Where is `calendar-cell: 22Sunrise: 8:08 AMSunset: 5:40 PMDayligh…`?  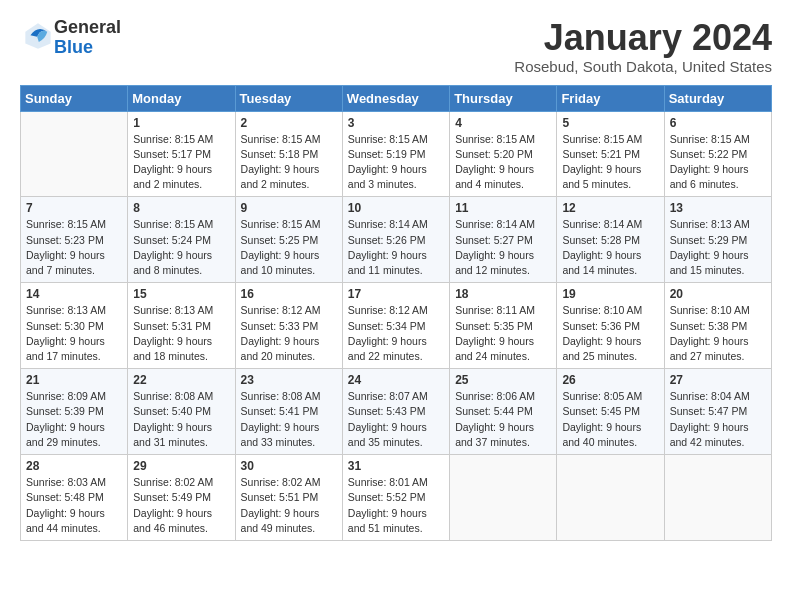
calendar-cell: 22Sunrise: 8:08 AMSunset: 5:40 PMDayligh… is located at coordinates (182, 412).